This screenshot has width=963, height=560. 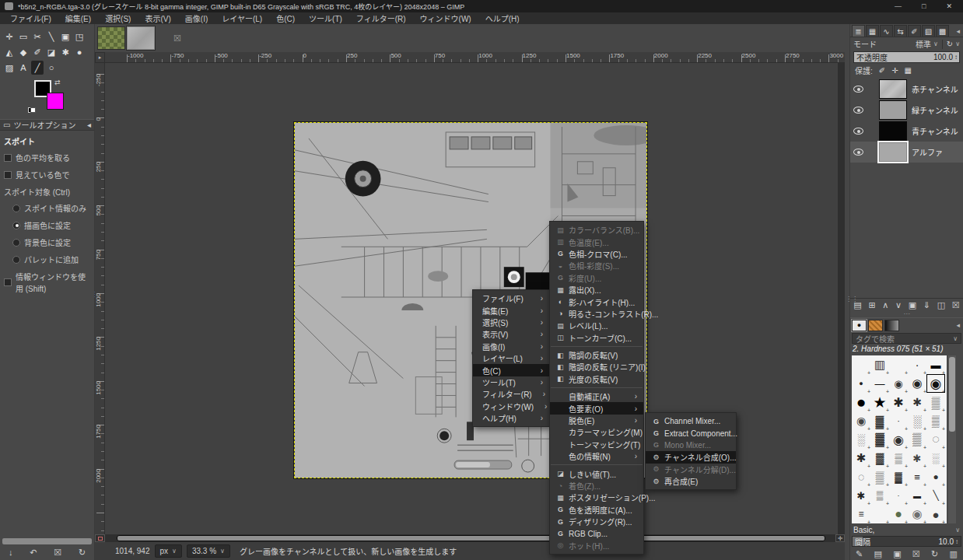 I want to click on context-image: 画像(I) ›, so click(x=511, y=347).